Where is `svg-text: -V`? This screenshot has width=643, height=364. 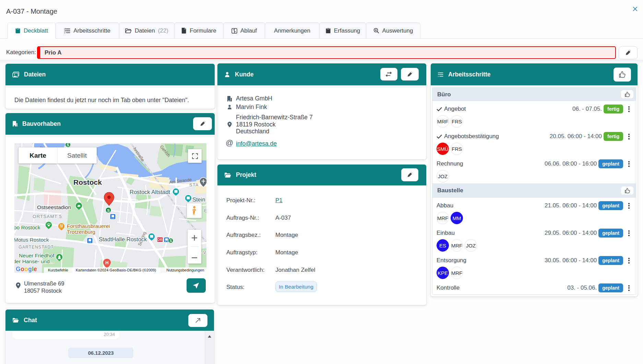
svg-text: -V is located at coordinates (204, 252).